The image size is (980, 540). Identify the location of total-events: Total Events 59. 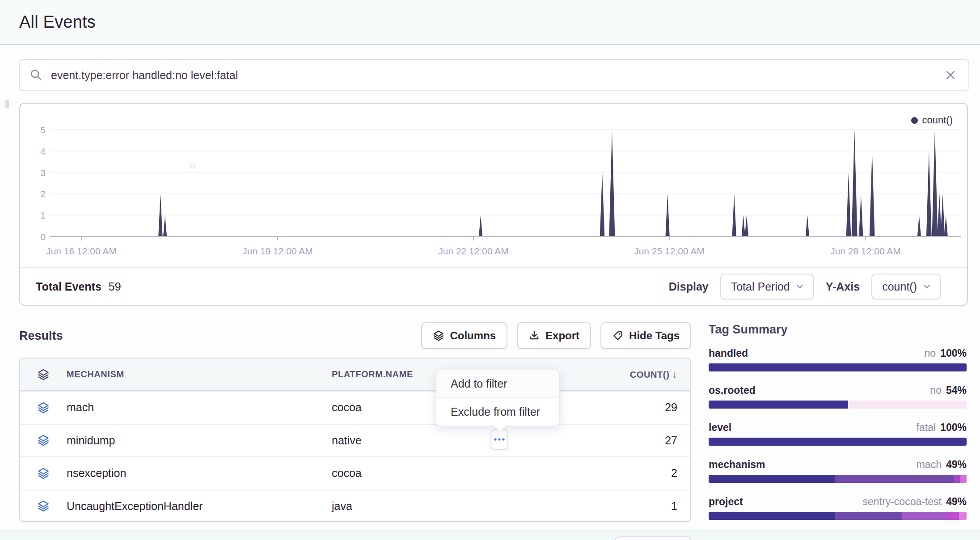
(79, 287).